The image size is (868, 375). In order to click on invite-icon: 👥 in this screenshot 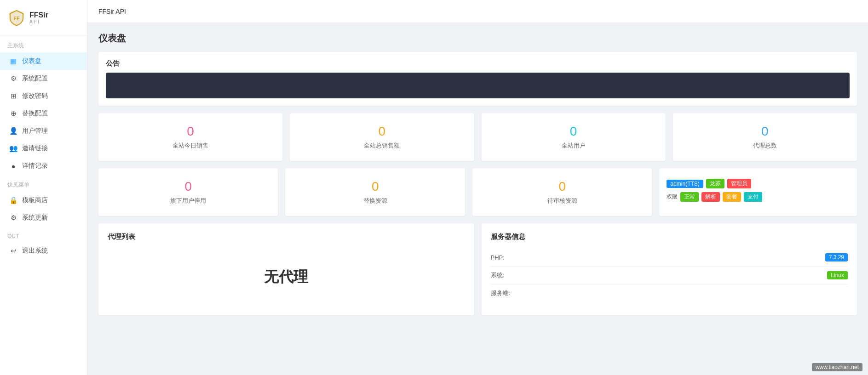, I will do `click(13, 148)`.